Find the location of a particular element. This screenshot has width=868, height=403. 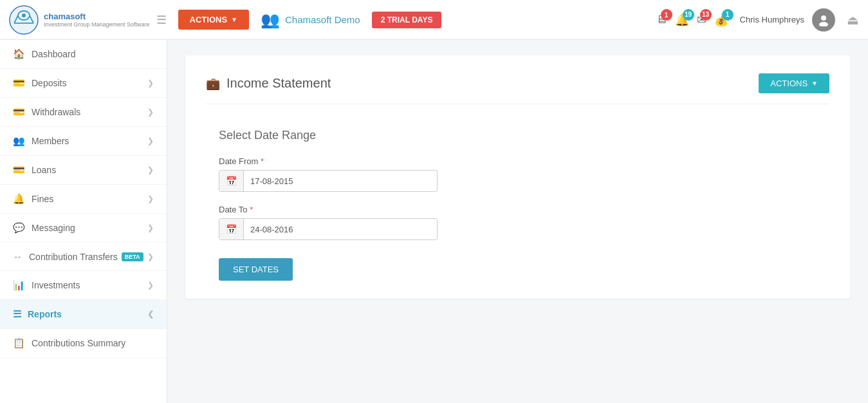

section-title: Select Date Range is located at coordinates (524, 135).